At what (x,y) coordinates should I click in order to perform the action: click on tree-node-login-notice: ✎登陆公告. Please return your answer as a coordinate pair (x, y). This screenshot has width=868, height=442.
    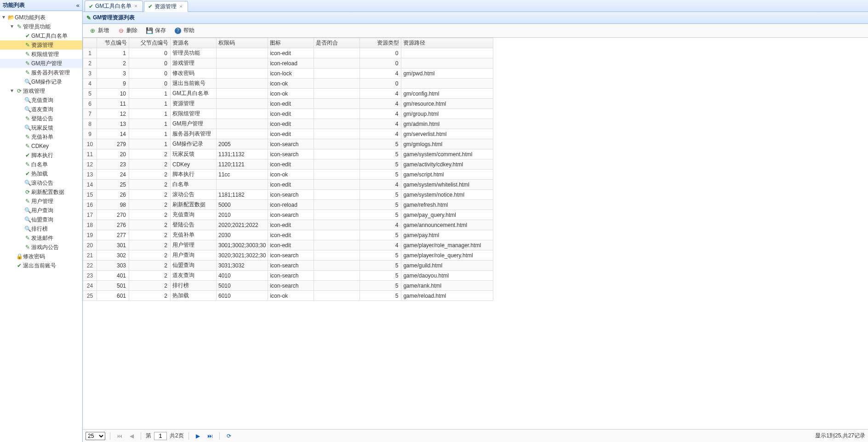
    Looking at the image, I should click on (41, 119).